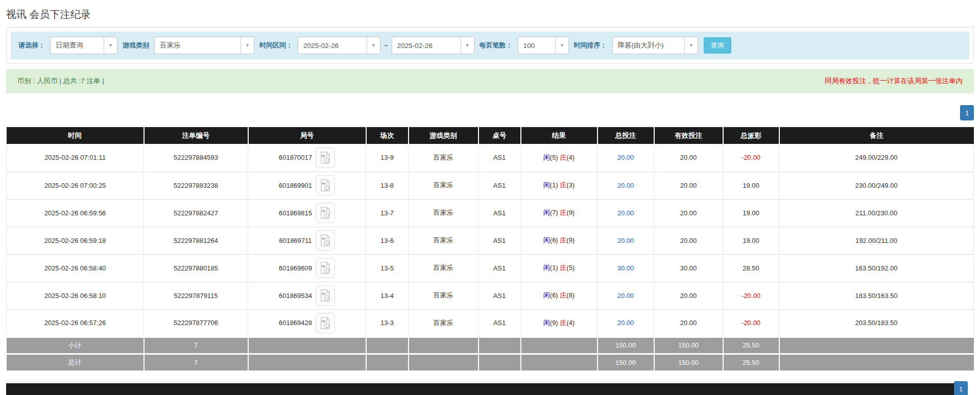 The width and height of the screenshot is (980, 395). What do you see at coordinates (171, 45) in the screenshot?
I see `game-type-value: 百家乐` at bounding box center [171, 45].